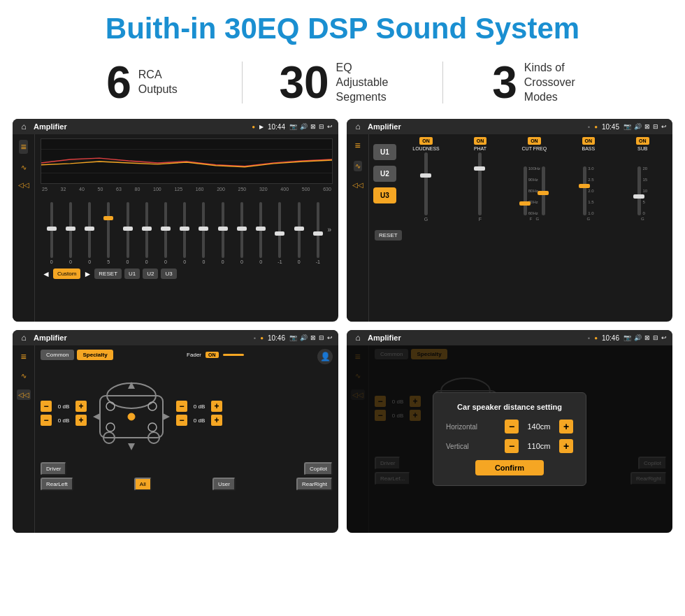 Image resolution: width=685 pixels, height=616 pixels. Describe the element at coordinates (566, 446) in the screenshot. I see `vertical-plus-btn: +` at that location.